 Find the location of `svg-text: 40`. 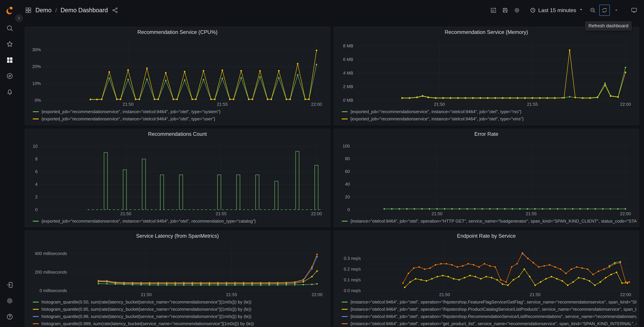

svg-text: 40 is located at coordinates (348, 184).